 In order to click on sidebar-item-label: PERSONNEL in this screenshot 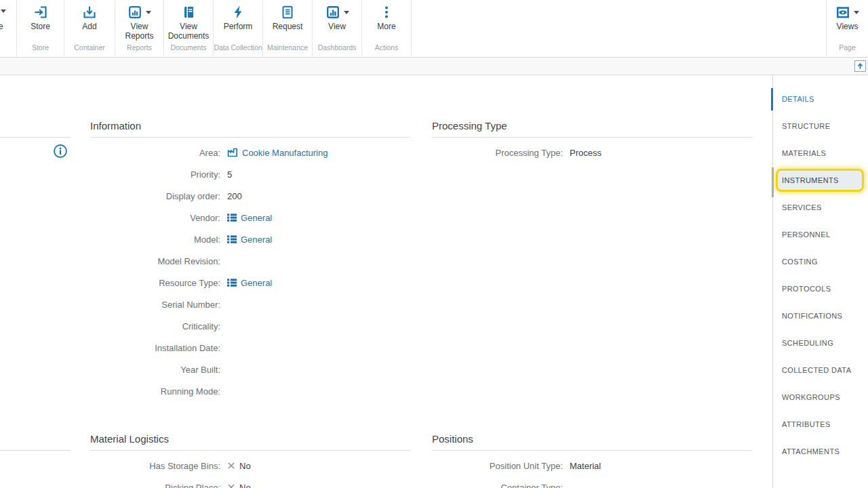, I will do `click(806, 235)`.